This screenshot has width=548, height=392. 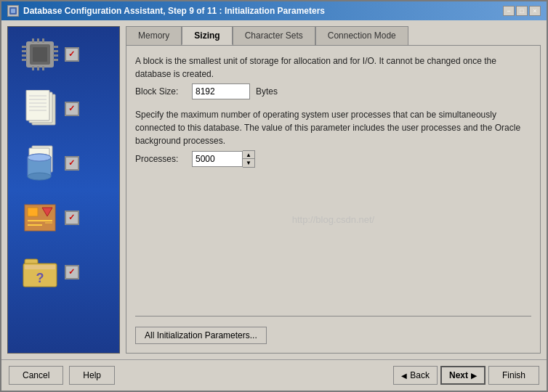 What do you see at coordinates (274, 11) in the screenshot?
I see `title-bar: Database Configuration Assistant, Step 9…` at bounding box center [274, 11].